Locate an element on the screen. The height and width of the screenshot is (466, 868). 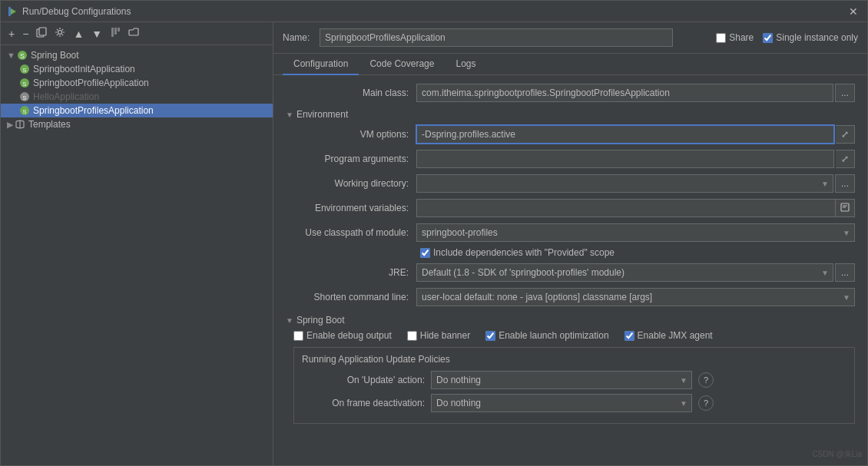
title-bar-left: Run/Debug Configurations is located at coordinates (69, 12).